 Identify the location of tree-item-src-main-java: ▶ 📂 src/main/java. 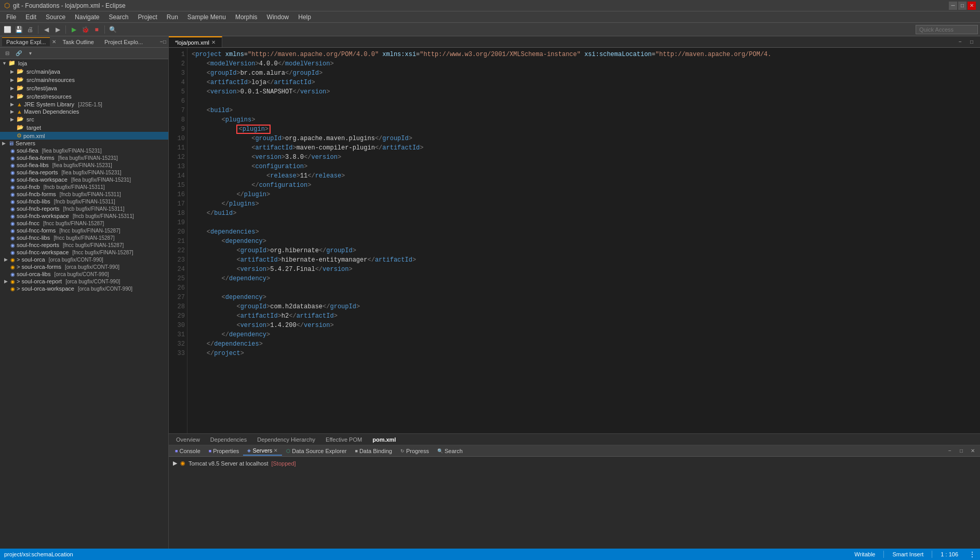
(84, 72).